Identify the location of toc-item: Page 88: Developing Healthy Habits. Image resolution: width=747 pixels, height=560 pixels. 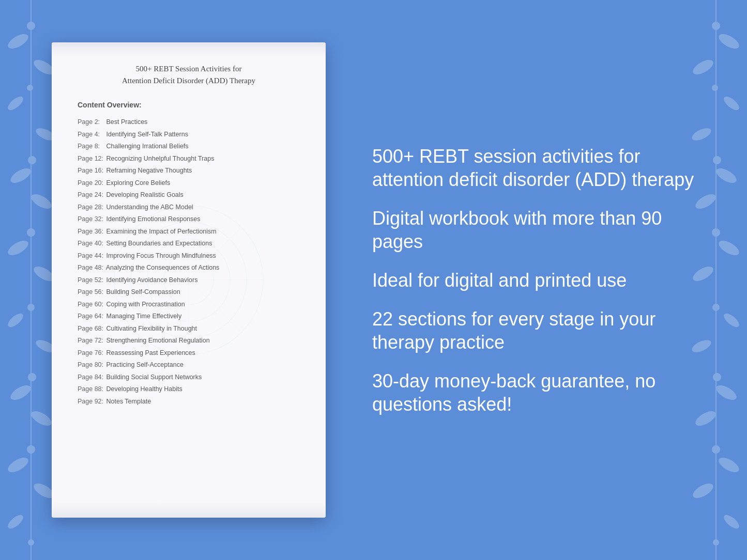
(189, 390).